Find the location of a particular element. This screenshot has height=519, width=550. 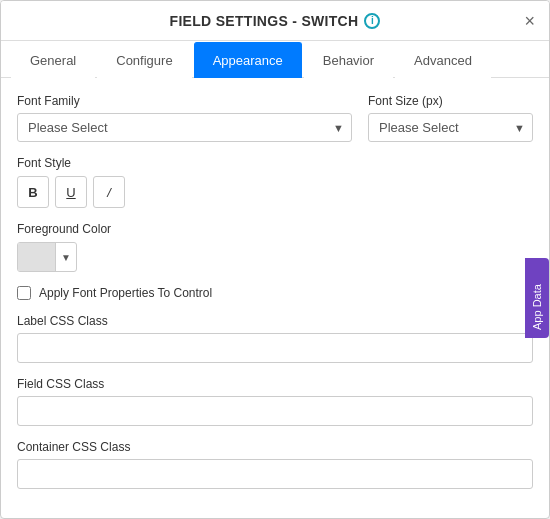

font-family-col: Font Family Please Select ▼ is located at coordinates (184, 118).